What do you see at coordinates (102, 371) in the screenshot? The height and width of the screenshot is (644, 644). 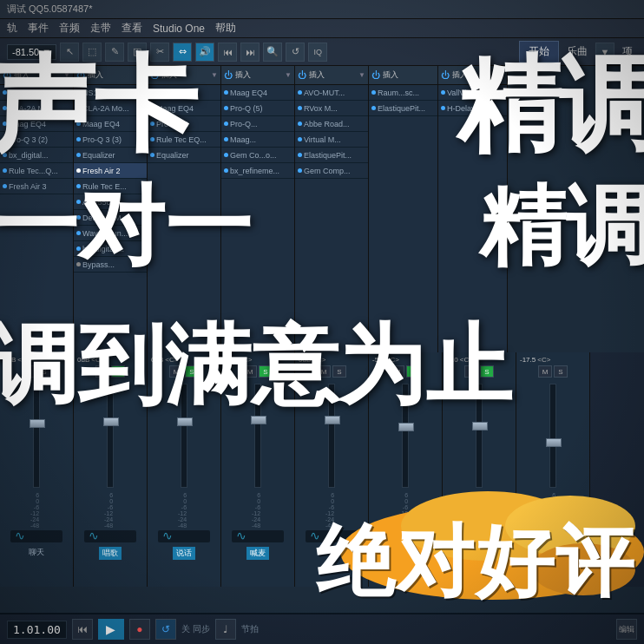 I see `mute-btn-2: M` at bounding box center [102, 371].